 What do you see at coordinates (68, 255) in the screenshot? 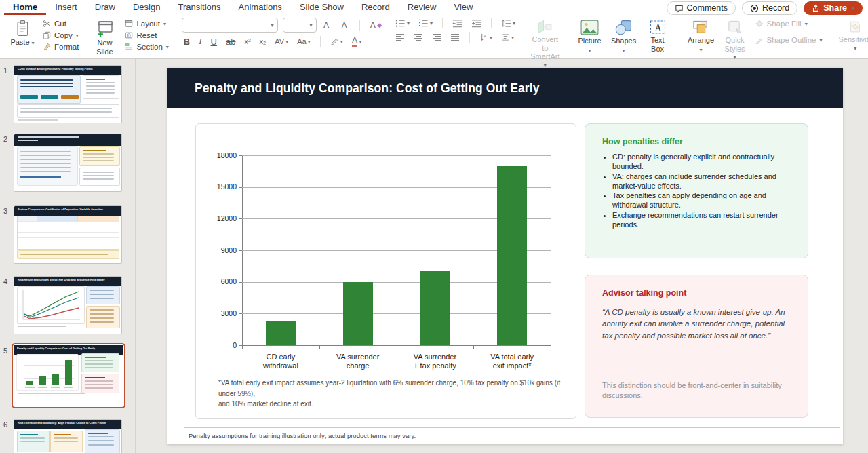
I see `note-strip` at bounding box center [68, 255].